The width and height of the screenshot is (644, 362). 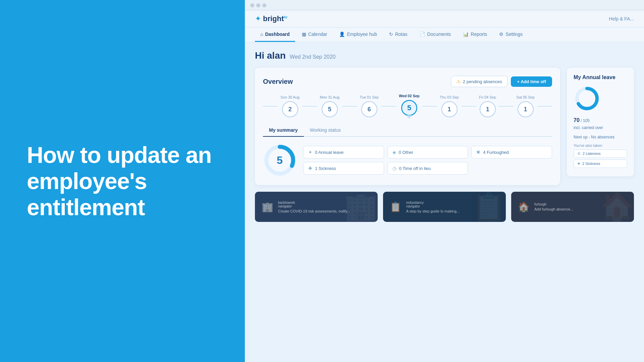 I want to click on cal-circle-4: 1, so click(x=449, y=109).